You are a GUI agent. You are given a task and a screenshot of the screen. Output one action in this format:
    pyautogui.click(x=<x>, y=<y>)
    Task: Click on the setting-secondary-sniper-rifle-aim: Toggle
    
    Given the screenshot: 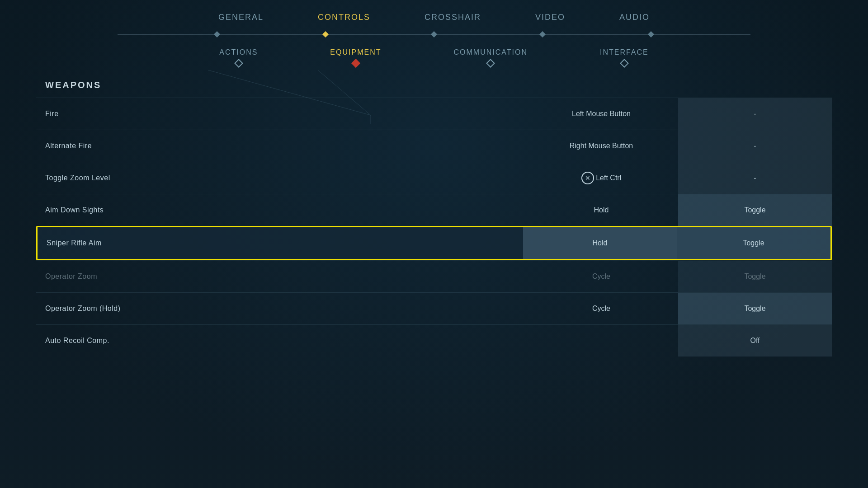 What is the action you would take?
    pyautogui.click(x=754, y=243)
    